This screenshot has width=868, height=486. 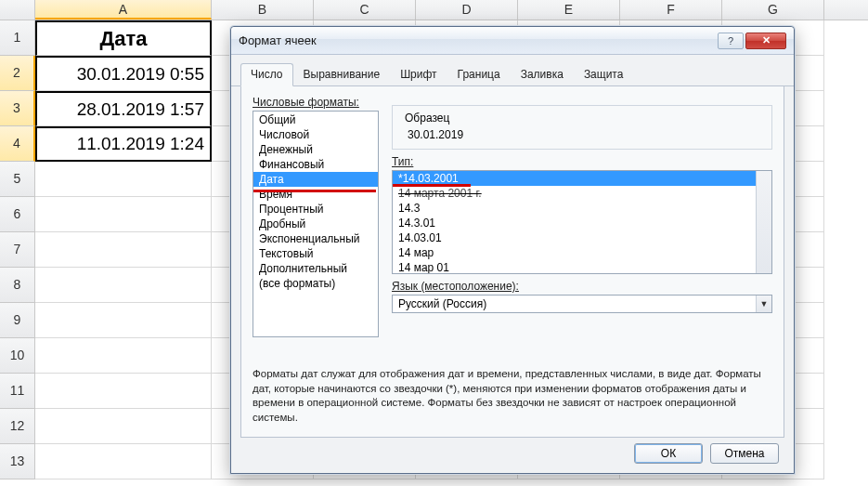 I want to click on locale-value: Русский (Россия), so click(x=442, y=304).